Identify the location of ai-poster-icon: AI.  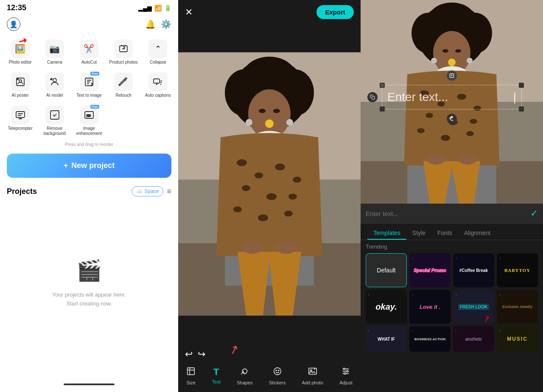
(20, 82).